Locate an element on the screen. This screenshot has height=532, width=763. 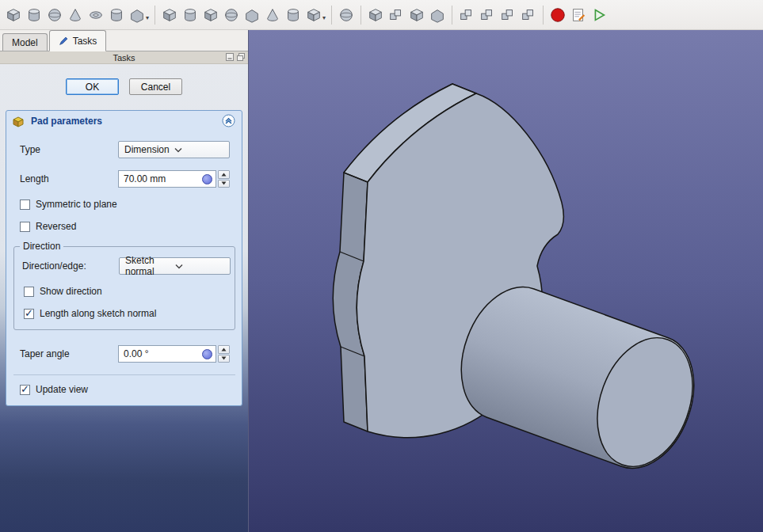
reversed-row: Reversed is located at coordinates (124, 226).